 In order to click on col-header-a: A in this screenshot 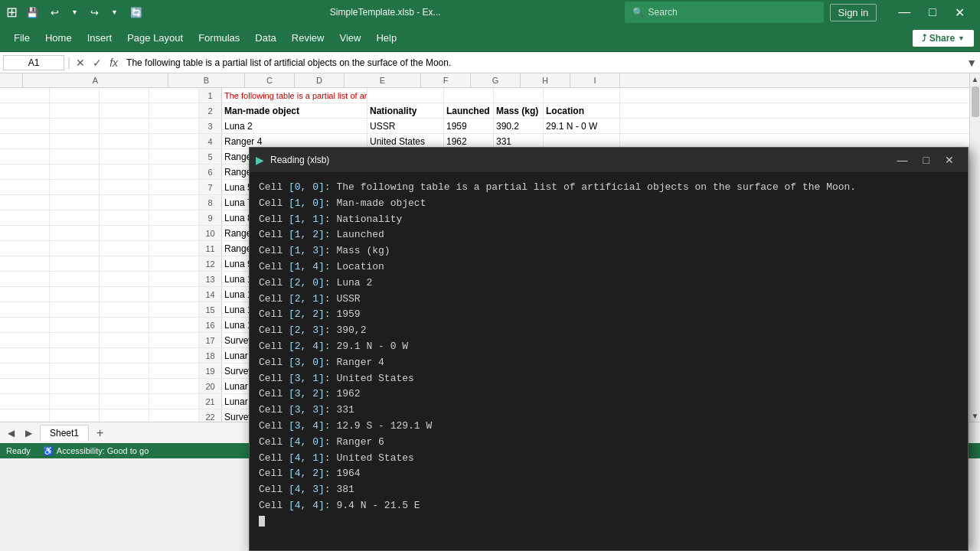, I will do `click(96, 80)`.